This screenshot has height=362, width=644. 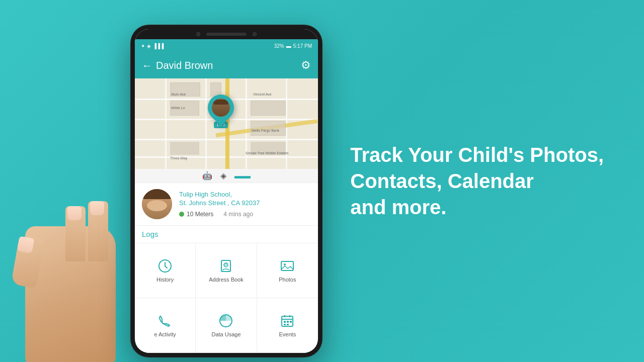 What do you see at coordinates (157, 195) in the screenshot?
I see `avatar-hair` at bounding box center [157, 195].